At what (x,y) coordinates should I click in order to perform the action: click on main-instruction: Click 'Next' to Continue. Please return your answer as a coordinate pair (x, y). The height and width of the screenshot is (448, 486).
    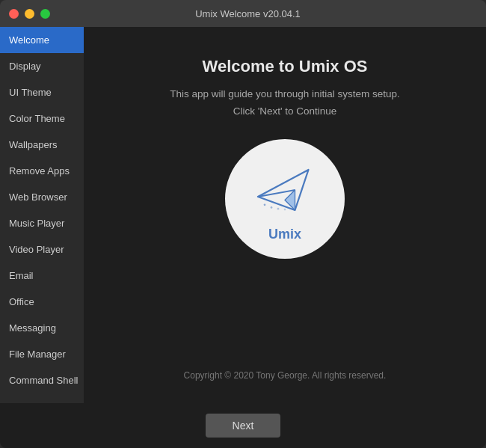
    Looking at the image, I should click on (286, 111).